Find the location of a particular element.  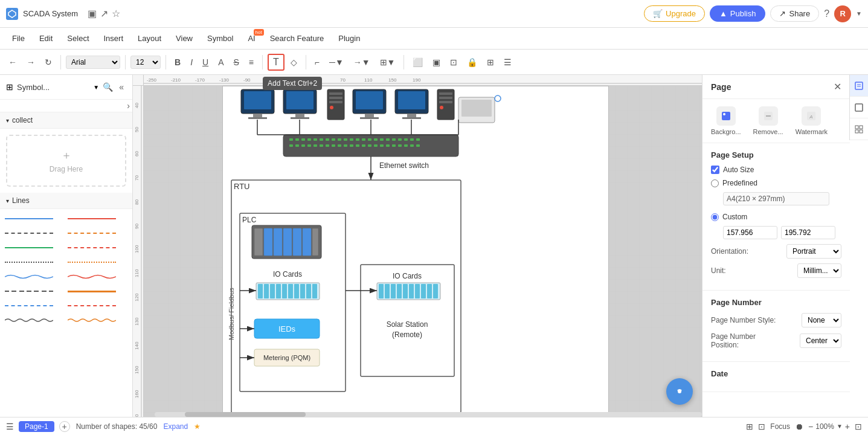

expand-arrow: › is located at coordinates (128, 106).